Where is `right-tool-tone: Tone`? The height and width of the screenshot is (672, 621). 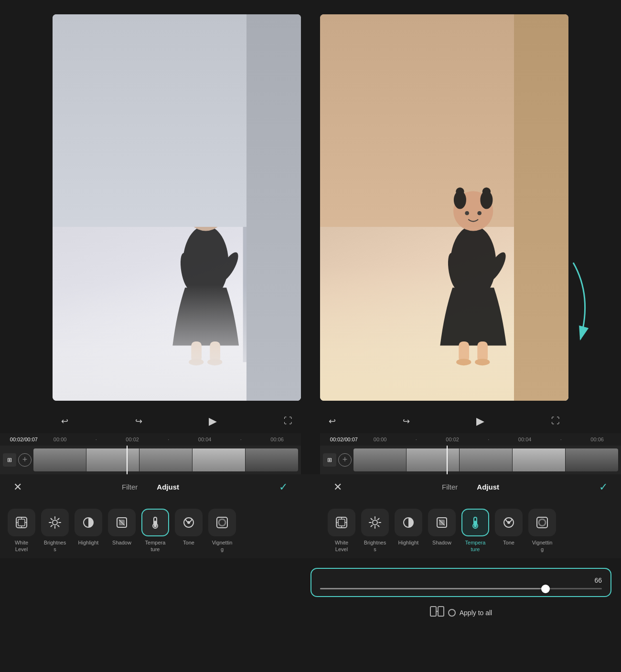
right-tool-tone: Tone is located at coordinates (509, 527).